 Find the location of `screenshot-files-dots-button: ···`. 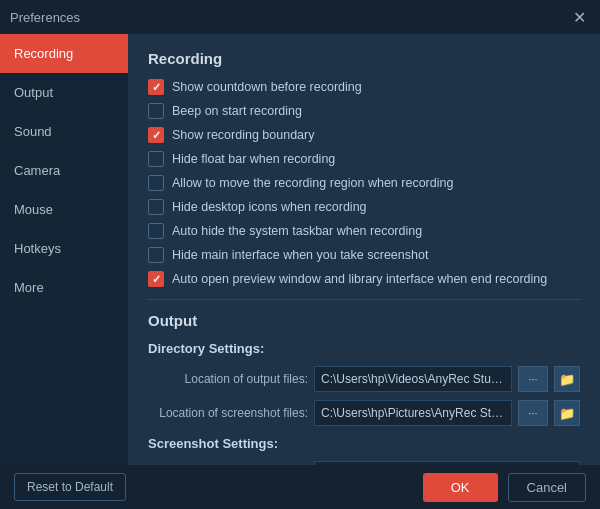

screenshot-files-dots-button: ··· is located at coordinates (533, 413).